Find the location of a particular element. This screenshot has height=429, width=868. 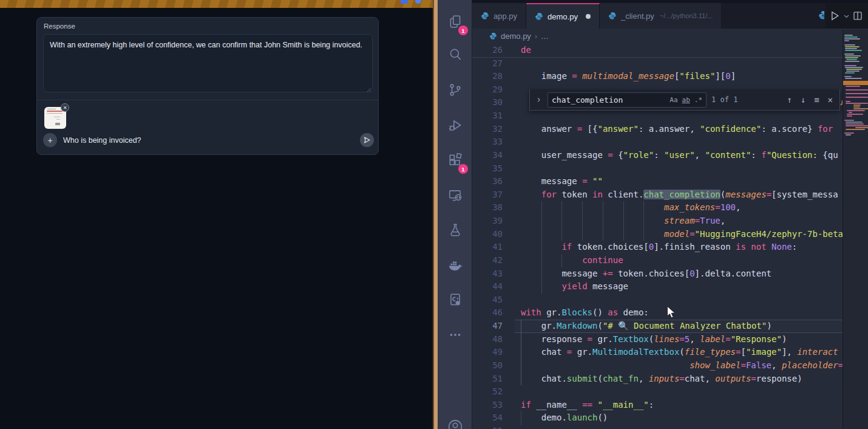

line-number: 26 is located at coordinates (487, 50).